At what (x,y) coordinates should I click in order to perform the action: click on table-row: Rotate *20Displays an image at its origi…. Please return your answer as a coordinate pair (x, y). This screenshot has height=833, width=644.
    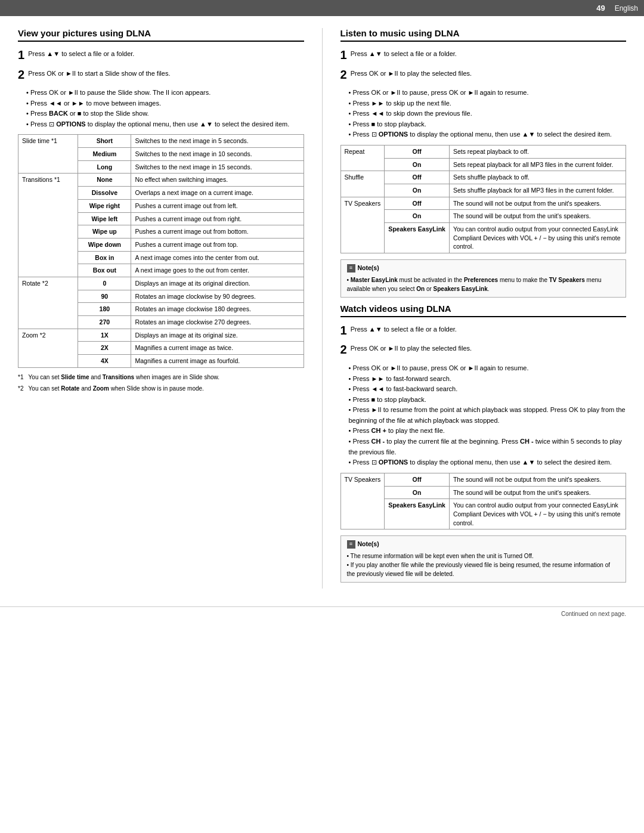
    Looking at the image, I should click on (161, 283).